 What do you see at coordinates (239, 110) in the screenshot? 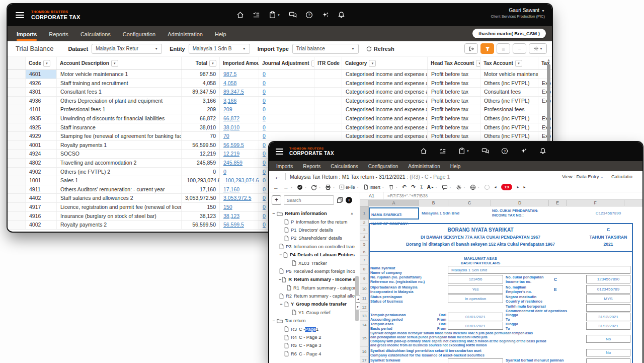
I see `cell-imported-amount: 209` at bounding box center [239, 110].